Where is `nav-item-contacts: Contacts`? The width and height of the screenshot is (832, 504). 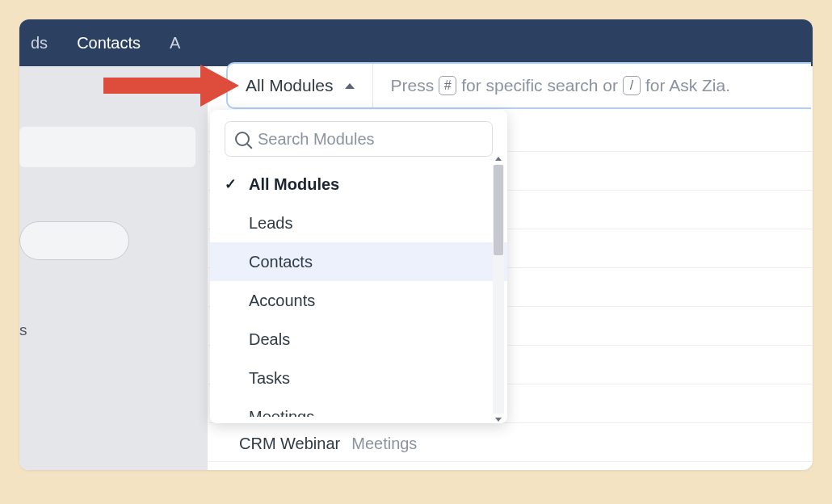
nav-item-contacts: Contacts is located at coordinates (108, 44).